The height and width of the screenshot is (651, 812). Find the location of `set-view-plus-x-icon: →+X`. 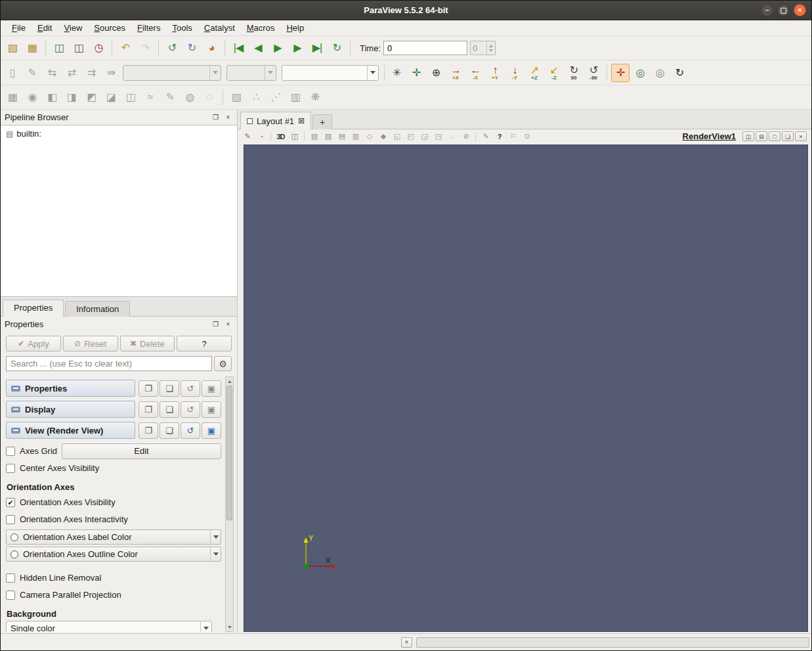

set-view-plus-x-icon: →+X is located at coordinates (456, 73).